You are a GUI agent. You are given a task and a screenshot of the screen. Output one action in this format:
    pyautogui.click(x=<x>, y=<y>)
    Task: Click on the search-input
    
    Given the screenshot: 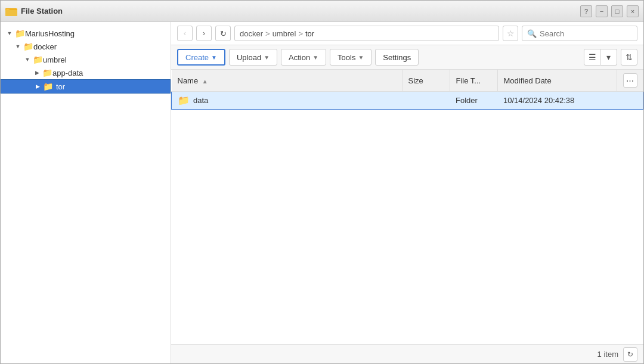 What is the action you would take?
    pyautogui.click(x=586, y=33)
    